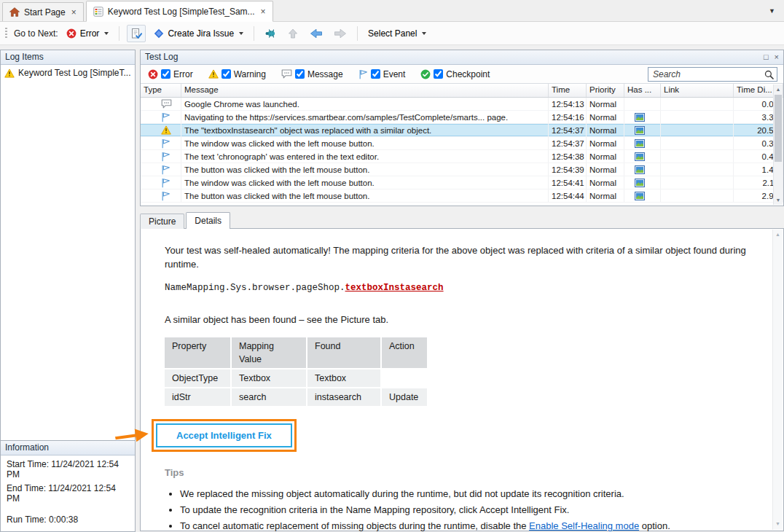  I want to click on select-panel-dropdown: Select Panel, so click(397, 34).